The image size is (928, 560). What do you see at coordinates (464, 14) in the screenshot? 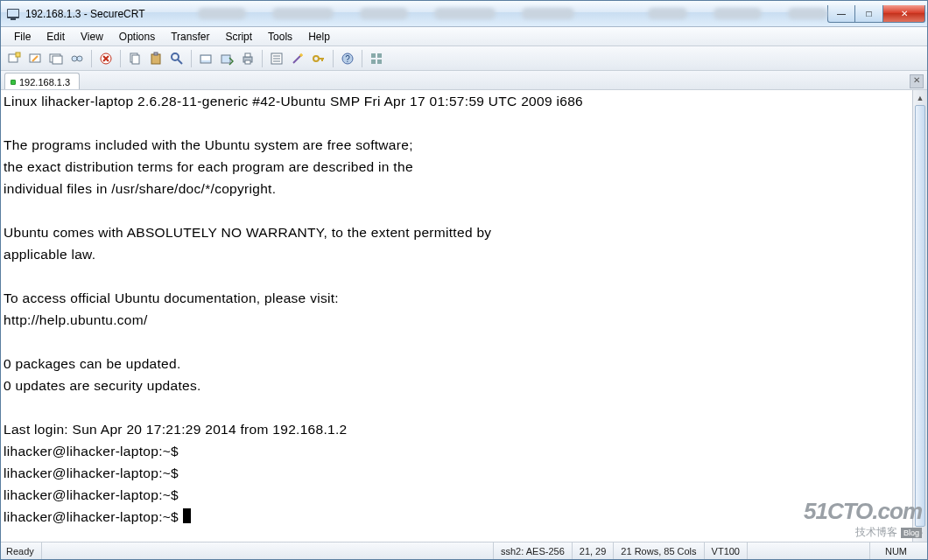
I see `titlebar: 192.168.1.3 - SecureCRT — □ ✕` at bounding box center [464, 14].